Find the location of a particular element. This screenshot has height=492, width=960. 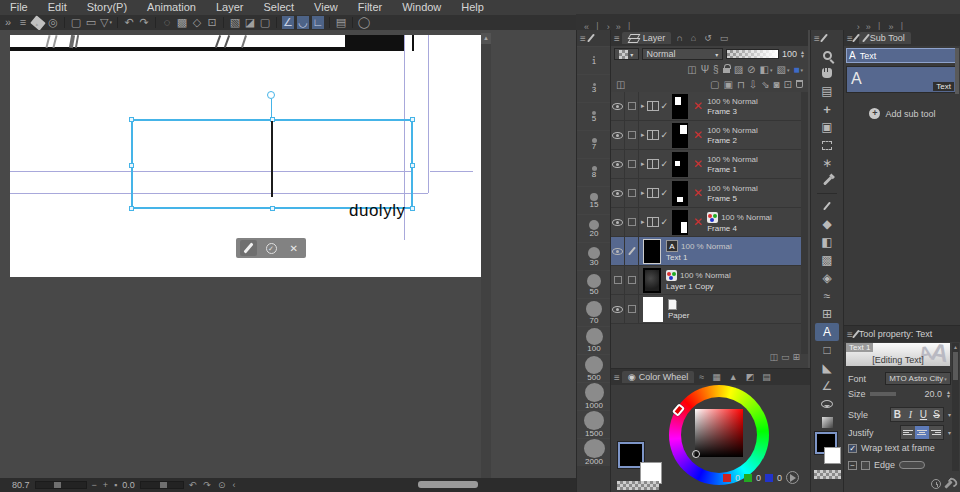

layer-property-tab-icon: ∩ is located at coordinates (679, 38).